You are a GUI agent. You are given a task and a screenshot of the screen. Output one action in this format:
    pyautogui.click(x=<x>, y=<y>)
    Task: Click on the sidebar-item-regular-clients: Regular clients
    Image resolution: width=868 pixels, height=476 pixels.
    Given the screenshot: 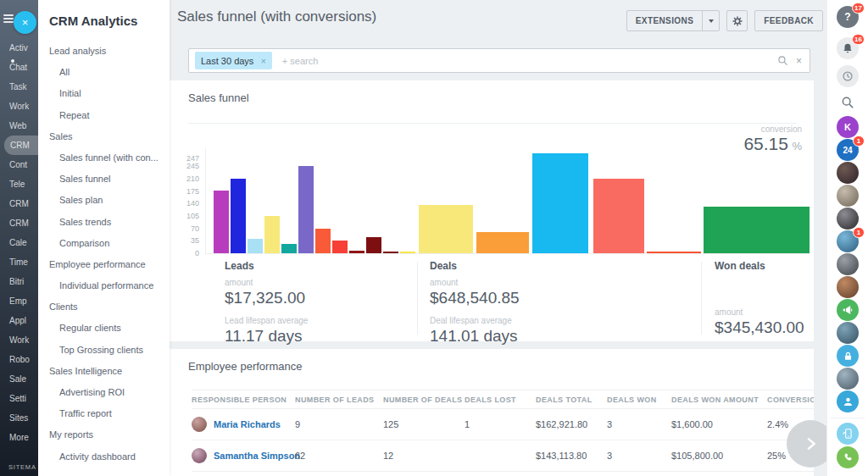 What is the action you would take?
    pyautogui.click(x=103, y=329)
    